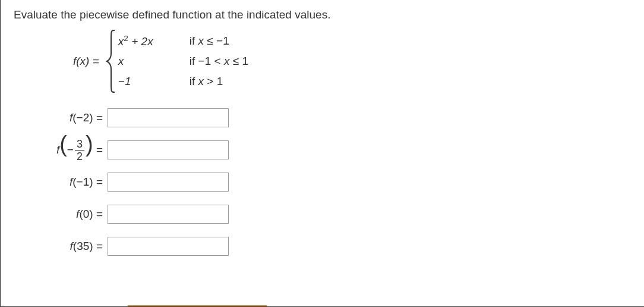 Image resolution: width=644 pixels, height=307 pixels. I want to click on piecewise-brace-group: x2 + 2x if x ≤ −1 x if −1 < x ≤ 1 −1 if …, so click(177, 61).